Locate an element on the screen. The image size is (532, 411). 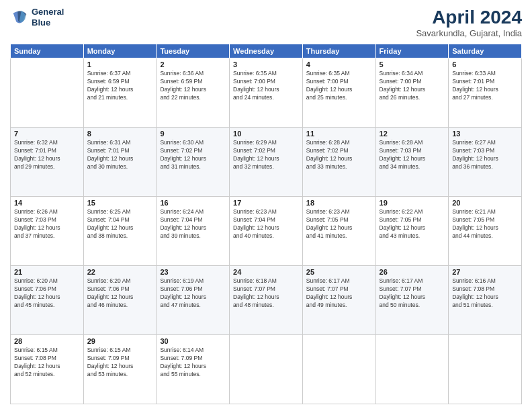
header-row: SundayMondayTuesdayWednesdayThursdayFrid… is located at coordinates (266, 51).